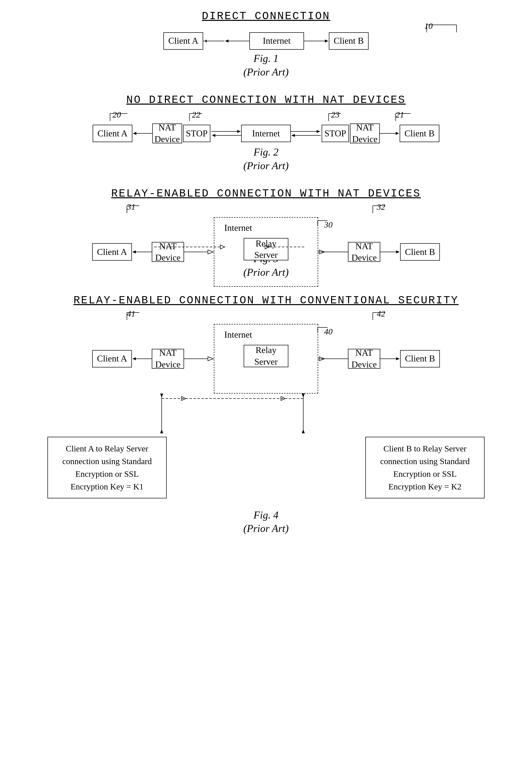 The height and width of the screenshot is (761, 532). Describe the element at coordinates (364, 252) in the screenshot. I see `fig3-nat-b: NATDevice` at that location.